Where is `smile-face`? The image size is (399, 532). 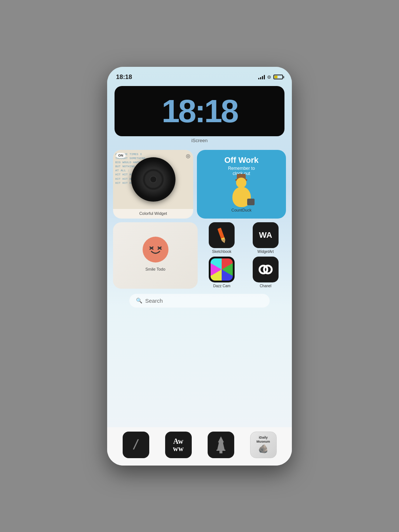
smile-face is located at coordinates (156, 250).